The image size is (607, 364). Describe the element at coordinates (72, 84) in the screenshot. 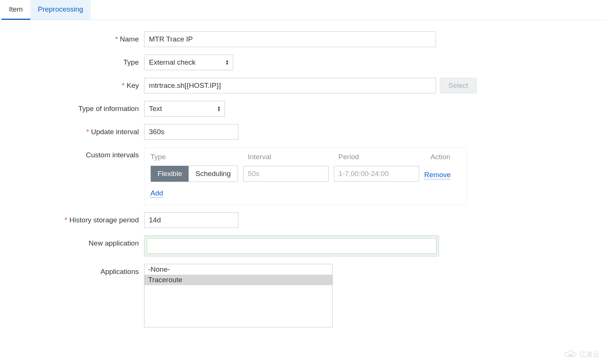

I see `label-key: Key` at that location.